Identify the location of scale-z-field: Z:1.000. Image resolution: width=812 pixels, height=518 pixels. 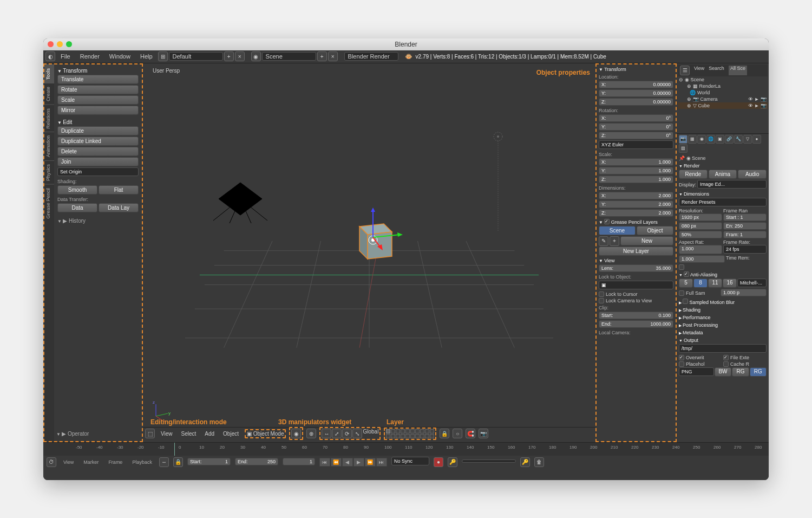
(636, 179).